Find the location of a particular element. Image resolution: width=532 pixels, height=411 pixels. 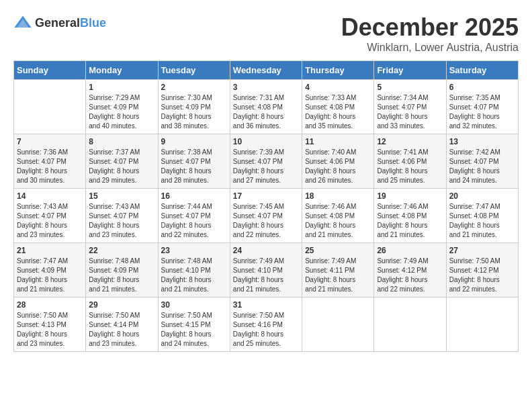

weekday-header-thursday: Thursday is located at coordinates (339, 71).